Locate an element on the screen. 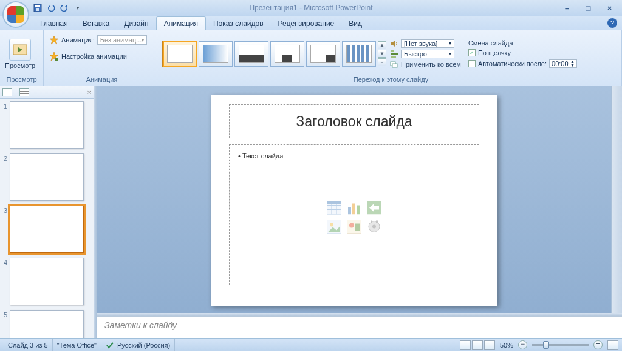  fit-window-button is located at coordinates (613, 345).